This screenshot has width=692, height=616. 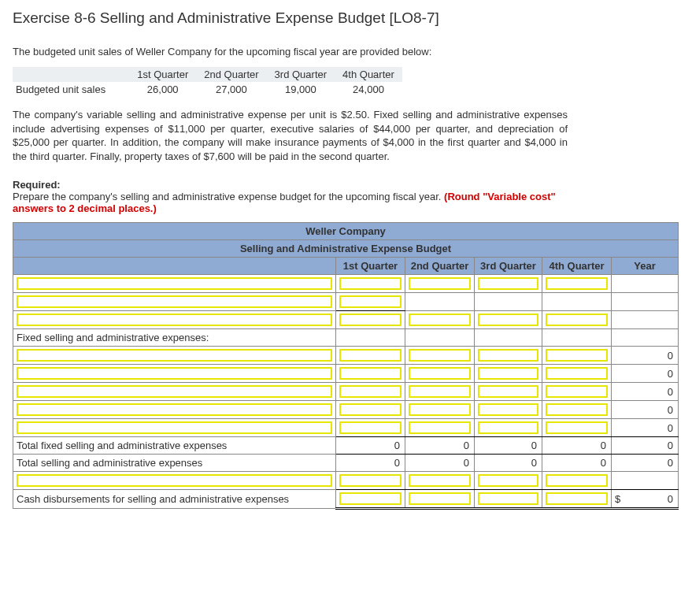 What do you see at coordinates (346, 232) in the screenshot?
I see `company-header: Weller Company` at bounding box center [346, 232].